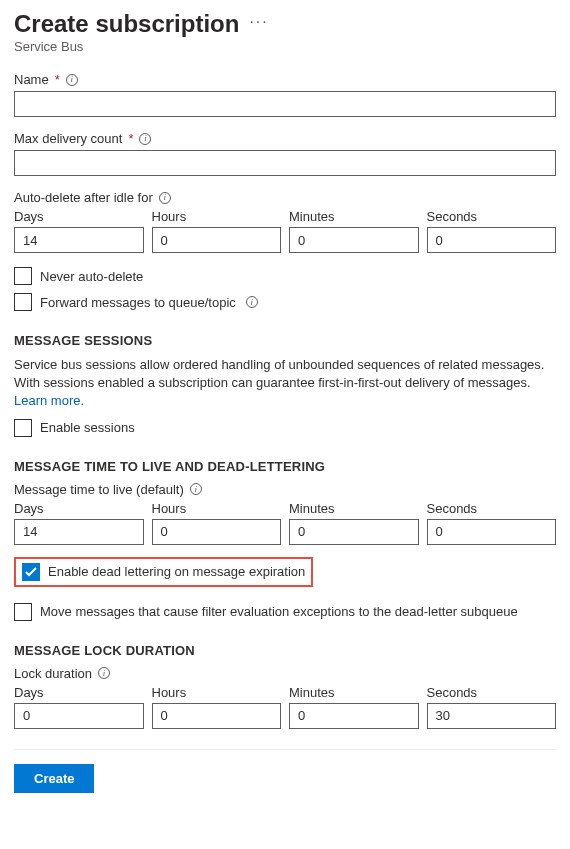  What do you see at coordinates (285, 428) in the screenshot?
I see `enable-sessions-row: Enable sessions` at bounding box center [285, 428].